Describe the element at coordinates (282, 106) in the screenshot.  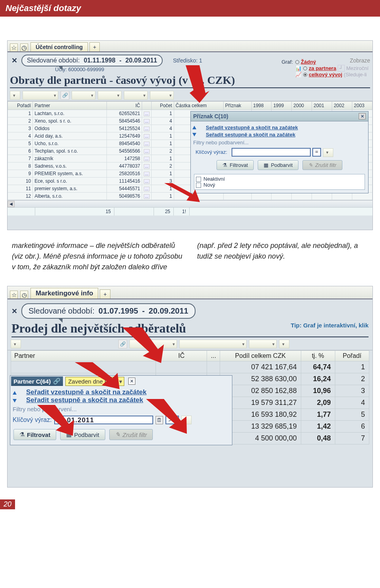
I see `col-1999: 1999` at that location.